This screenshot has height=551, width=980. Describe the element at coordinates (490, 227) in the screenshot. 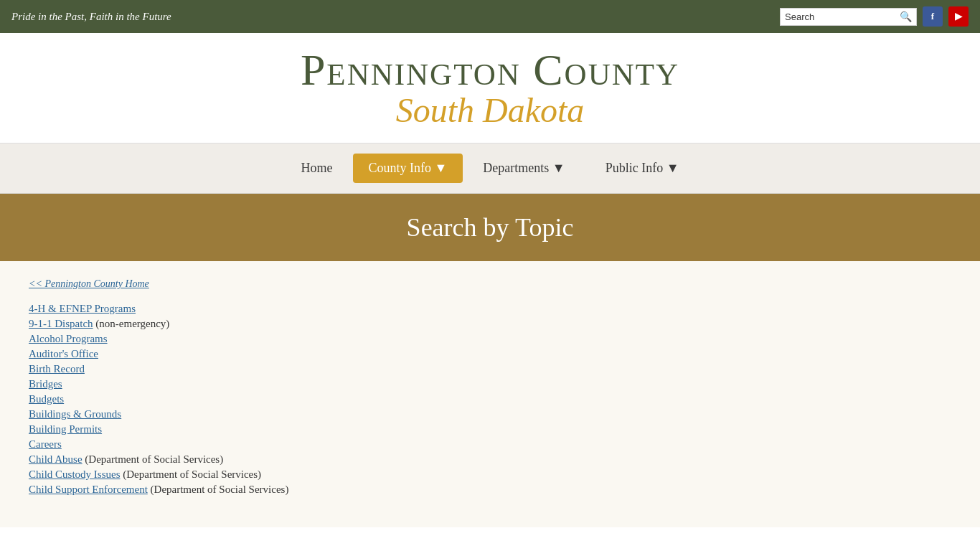

I see `page-title-banner: Search by Topic` at that location.